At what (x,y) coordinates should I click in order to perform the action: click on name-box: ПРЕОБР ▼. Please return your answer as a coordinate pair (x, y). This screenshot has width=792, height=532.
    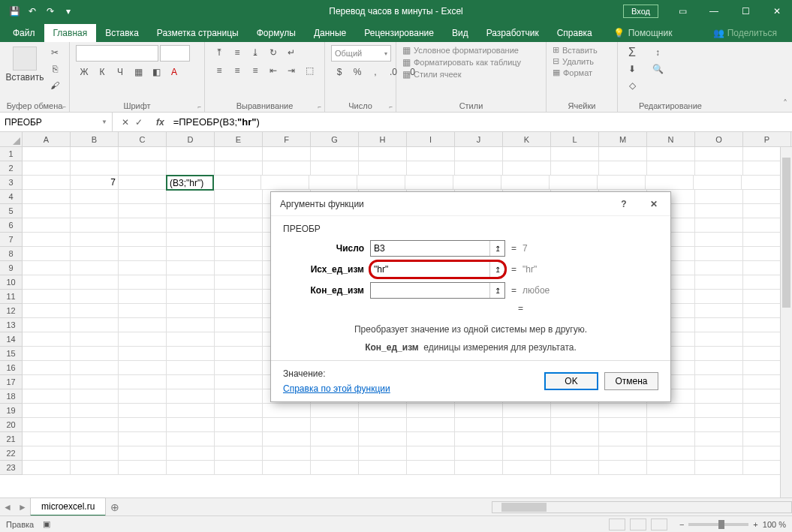
    Looking at the image, I should click on (56, 122).